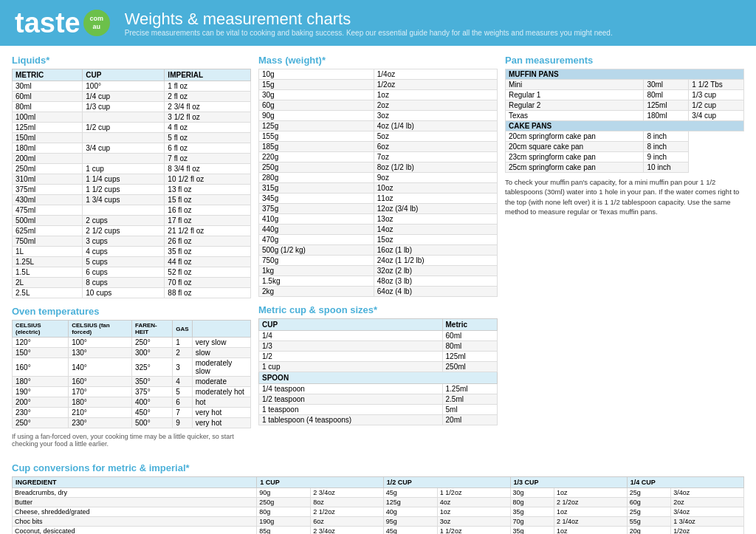 The height and width of the screenshot is (534, 756). What do you see at coordinates (47, 23) in the screenshot?
I see `logo-taste: taste` at bounding box center [47, 23].